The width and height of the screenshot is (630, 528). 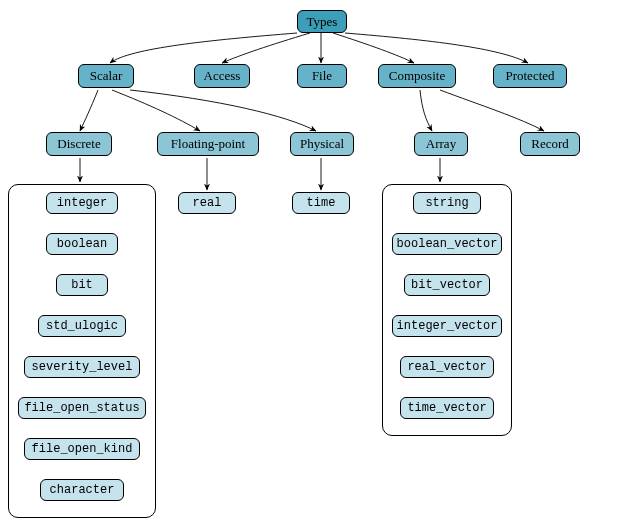 I want to click on leaf-time-vector: time_vector, so click(x=447, y=408).